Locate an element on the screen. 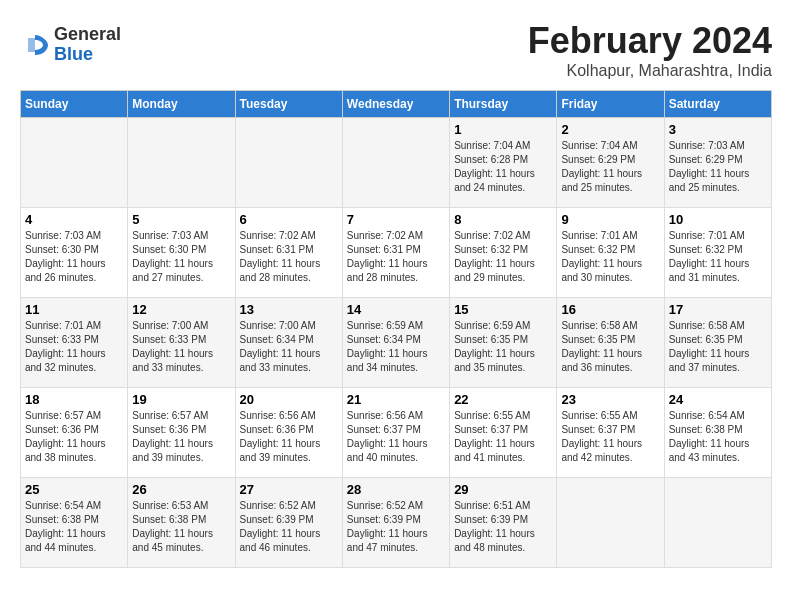 The image size is (792, 612). day-number: 15 is located at coordinates (503, 310).